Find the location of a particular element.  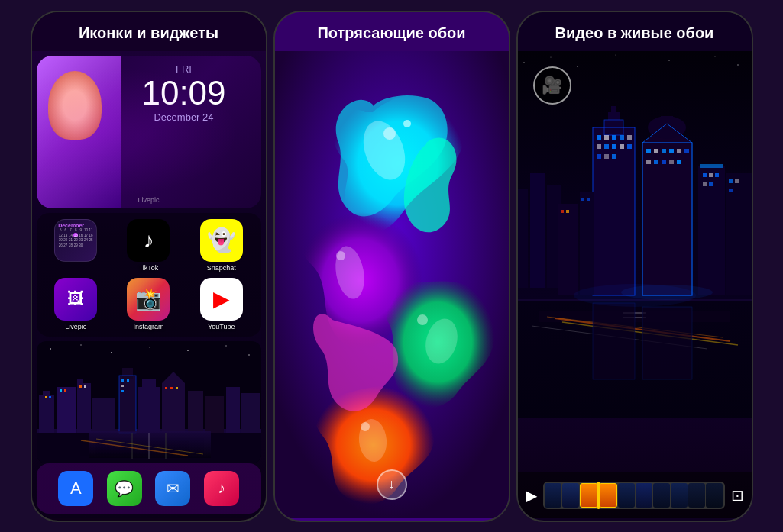

cal-cell: 21 is located at coordinates (70, 240).